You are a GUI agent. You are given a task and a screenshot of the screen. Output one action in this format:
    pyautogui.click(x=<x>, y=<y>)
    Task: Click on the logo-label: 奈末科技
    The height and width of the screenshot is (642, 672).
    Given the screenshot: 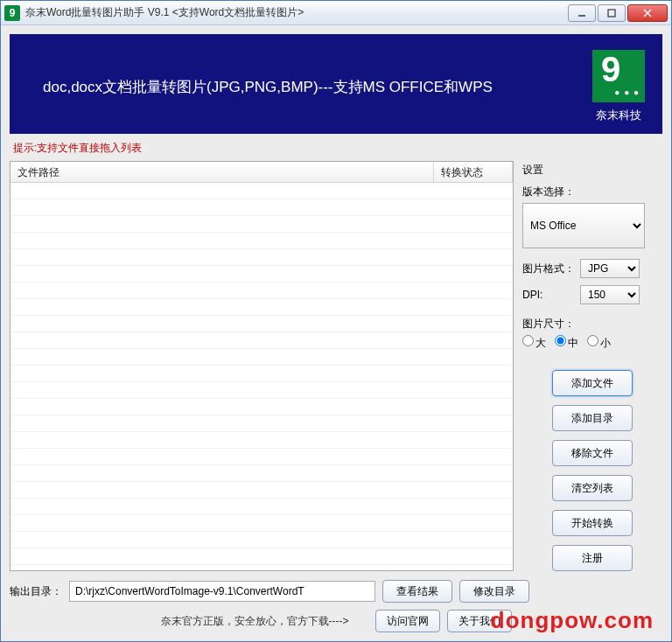 What is the action you would take?
    pyautogui.click(x=619, y=115)
    